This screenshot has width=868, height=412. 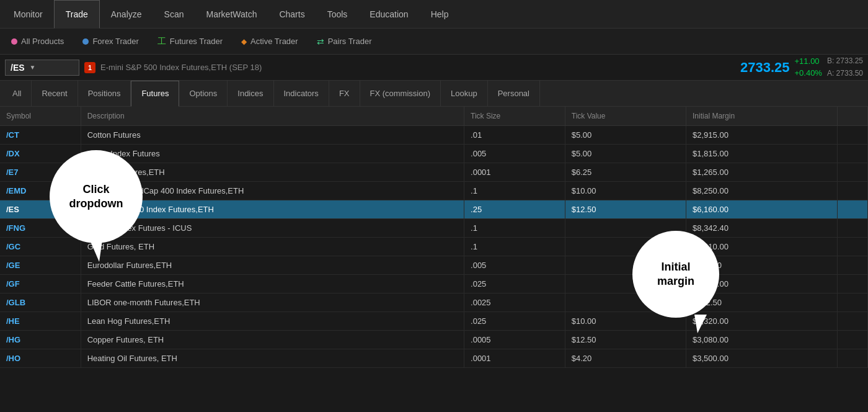 What do you see at coordinates (434, 14) in the screenshot?
I see `top-navigation: Monitor Trade Analyze Scan MarketWatch C…` at bounding box center [434, 14].